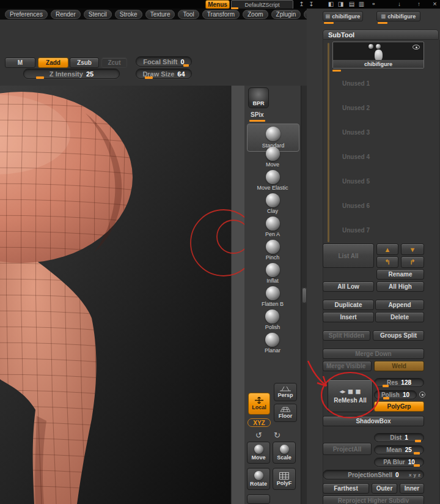 The image size is (440, 504). Describe the element at coordinates (348, 286) in the screenshot. I see `all-low-button: All Low` at that location.